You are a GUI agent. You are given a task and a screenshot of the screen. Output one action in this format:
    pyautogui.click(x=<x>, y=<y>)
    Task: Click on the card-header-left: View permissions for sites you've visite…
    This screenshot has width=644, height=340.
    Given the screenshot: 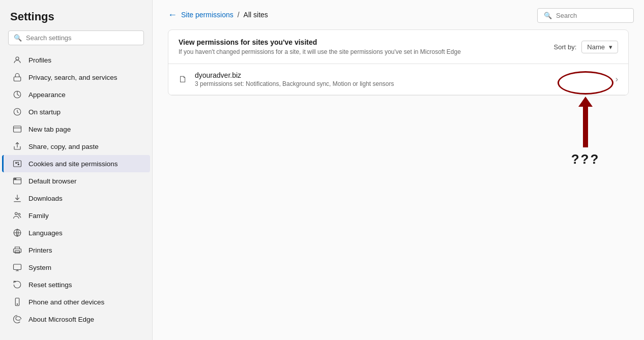 What is the action you would take?
    pyautogui.click(x=319, y=47)
    